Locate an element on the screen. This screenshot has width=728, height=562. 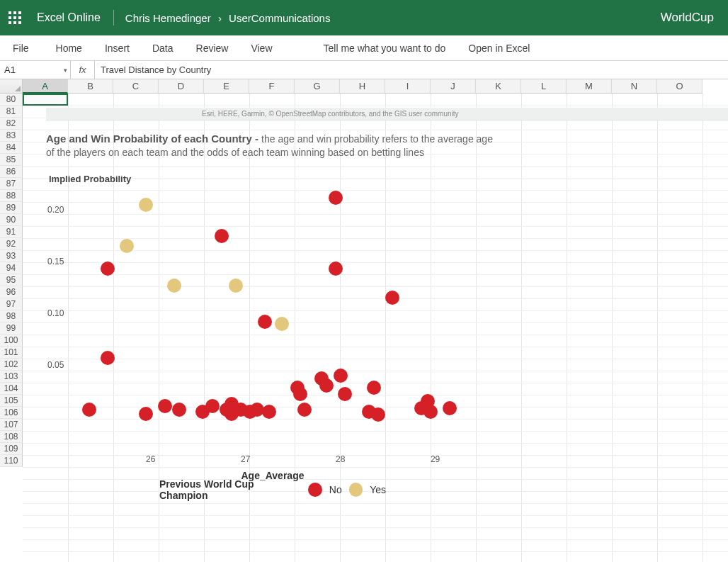
row-header: 92 is located at coordinates (11, 244).